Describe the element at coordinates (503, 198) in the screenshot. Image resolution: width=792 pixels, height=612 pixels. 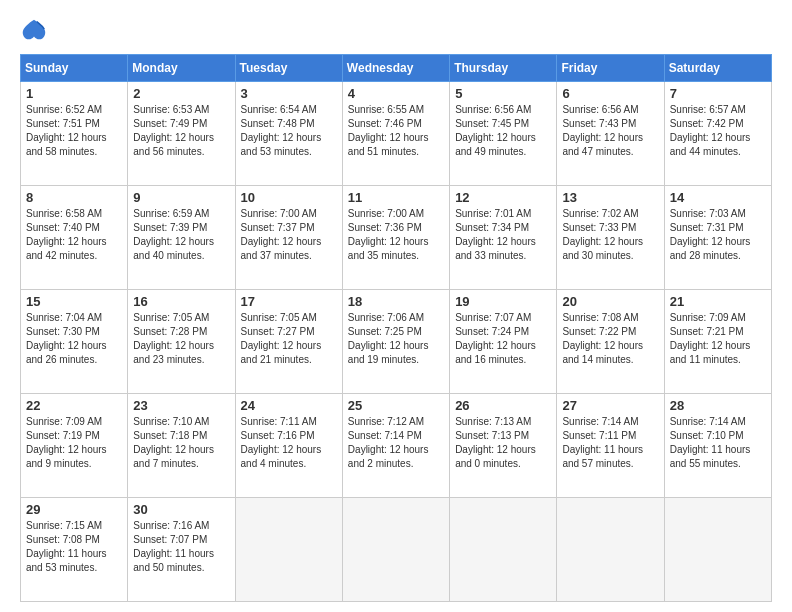
I see `day-number: 12` at that location.